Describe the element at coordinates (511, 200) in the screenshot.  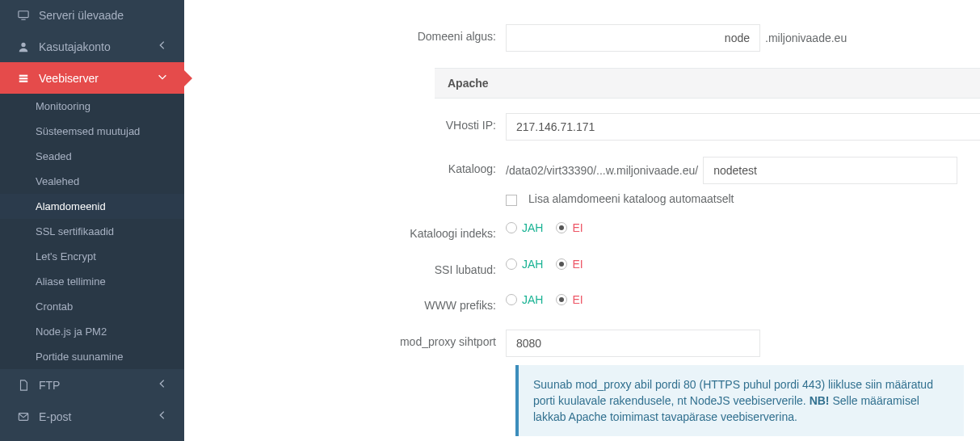
I see `auto-catalog-checkbox` at that location.